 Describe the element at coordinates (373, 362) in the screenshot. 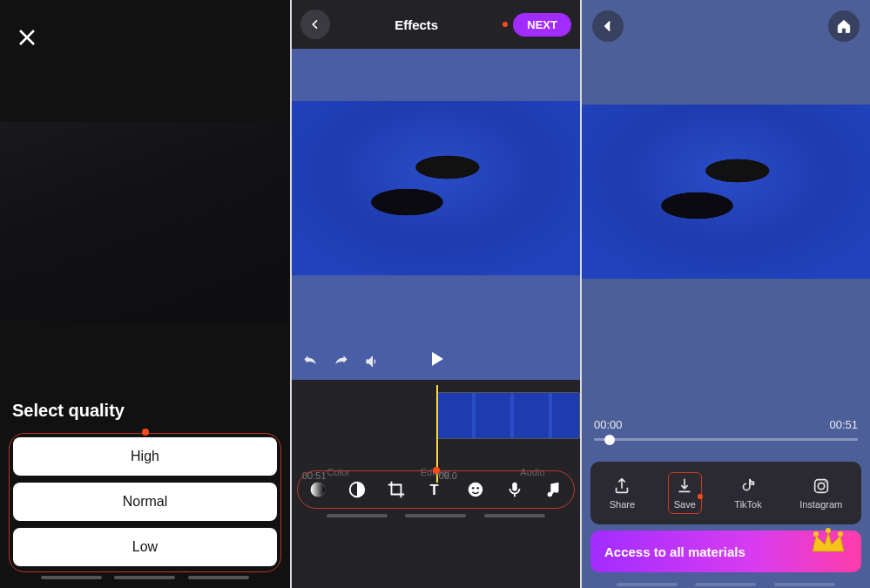

I see `volume-button` at that location.